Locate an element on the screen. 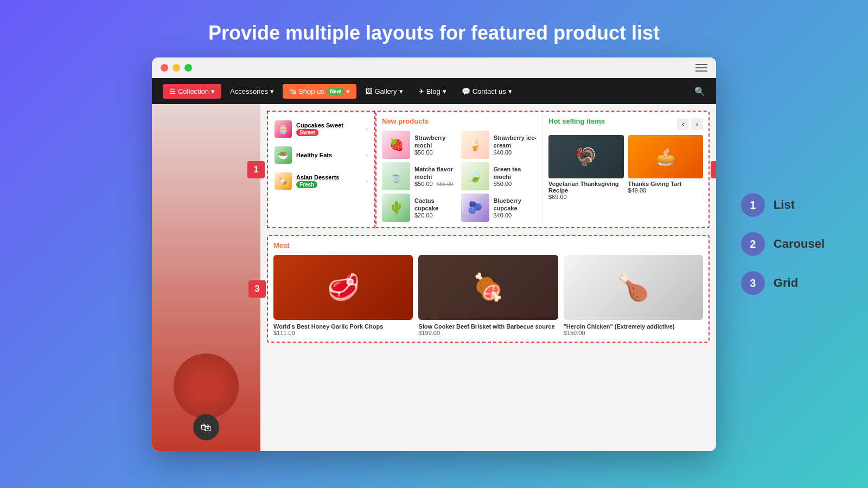 This screenshot has height=488, width=868. category-cupcakes-name: Cupcakes Sweet is located at coordinates (320, 125).